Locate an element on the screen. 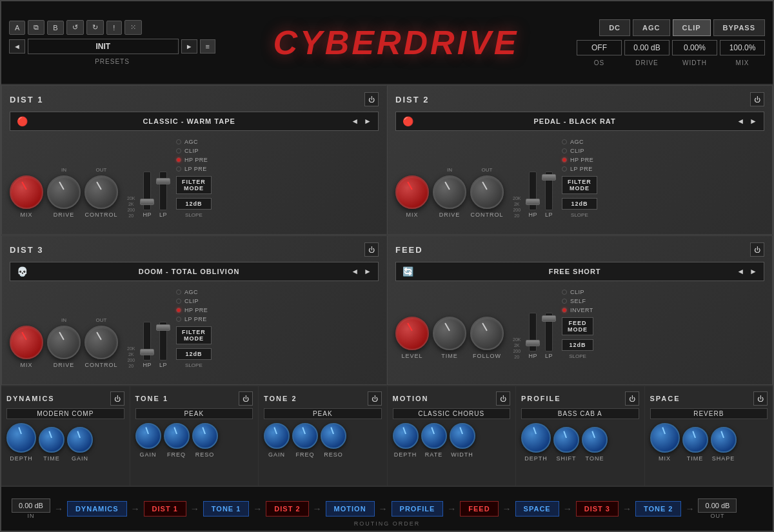 The width and height of the screenshot is (774, 532). feed-slope-box: 12dB is located at coordinates (578, 345).